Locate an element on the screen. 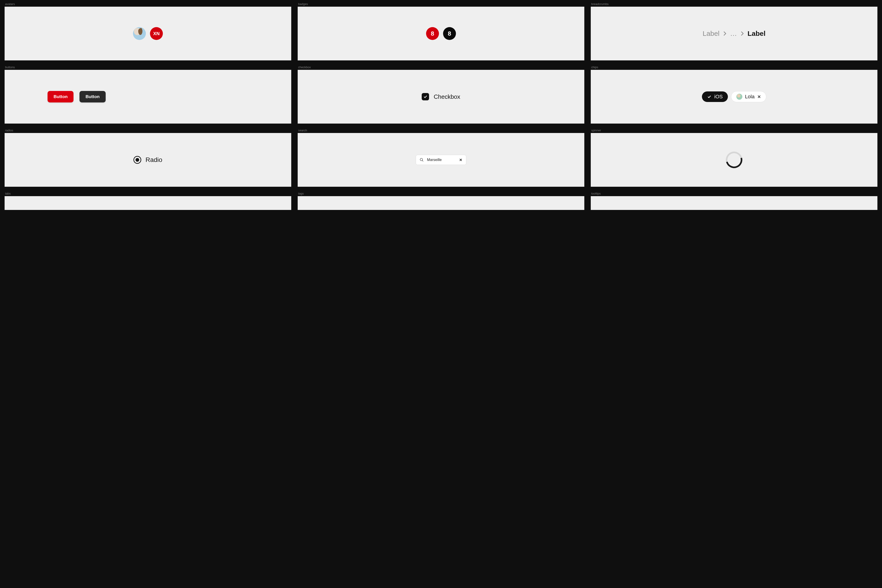 Image resolution: width=882 pixels, height=588 pixels. avatar-image is located at coordinates (140, 34).